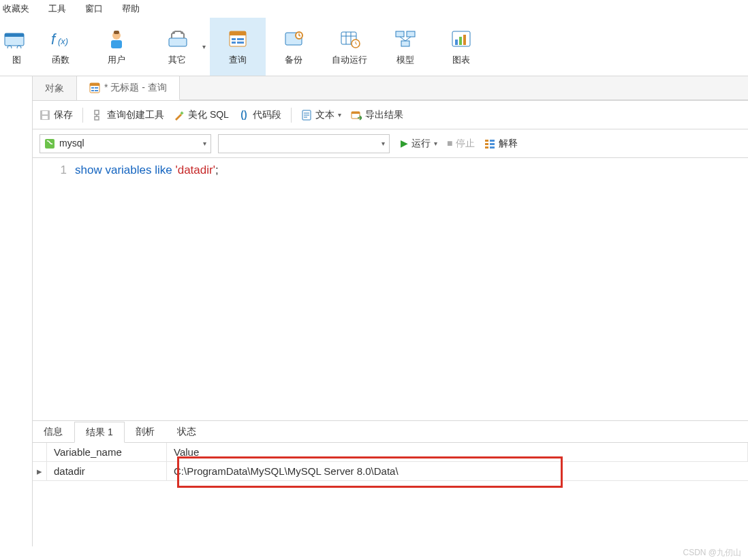 The width and height of the screenshot is (748, 560). I want to click on grid-cell-value: C:\ProgramData\MySQL\MySQL Server 8.0\Da…, so click(458, 471).